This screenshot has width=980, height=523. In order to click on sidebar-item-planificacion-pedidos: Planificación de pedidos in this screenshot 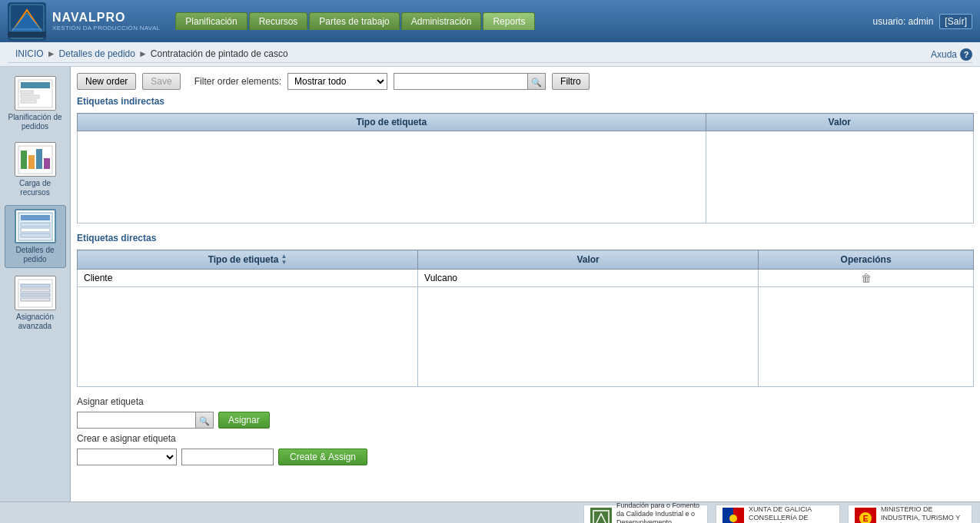, I will do `click(35, 104)`.